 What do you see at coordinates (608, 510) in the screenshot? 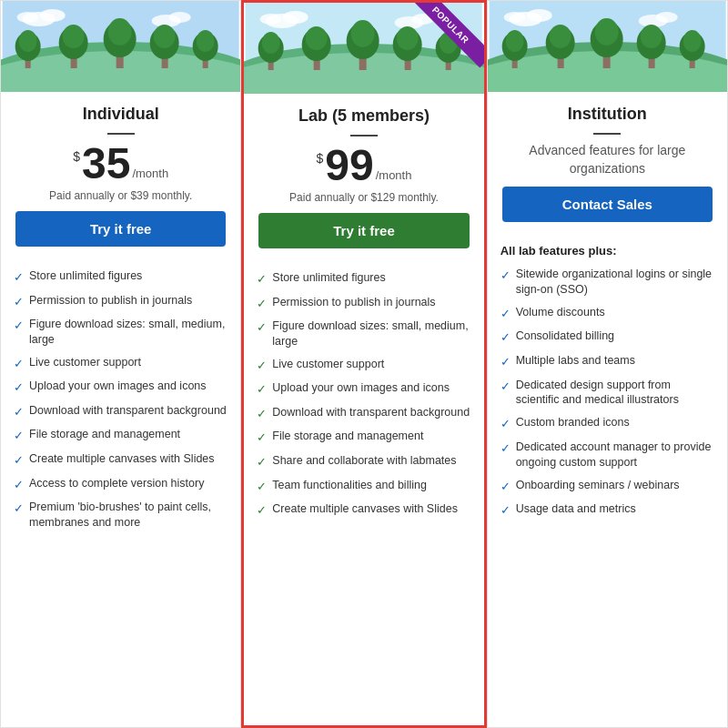
I see `feature-item: ✓Usage data and metrics` at bounding box center [608, 510].